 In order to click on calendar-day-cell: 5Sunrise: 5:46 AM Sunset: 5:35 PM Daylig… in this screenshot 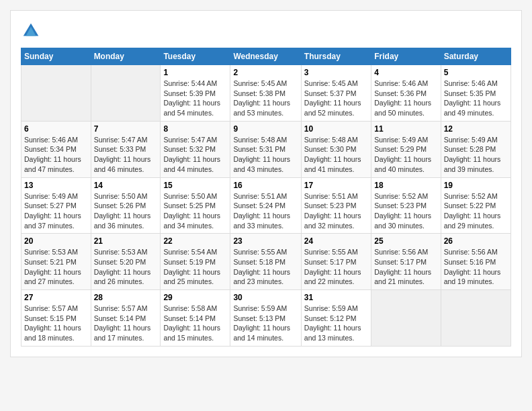, I will do `click(476, 93)`.